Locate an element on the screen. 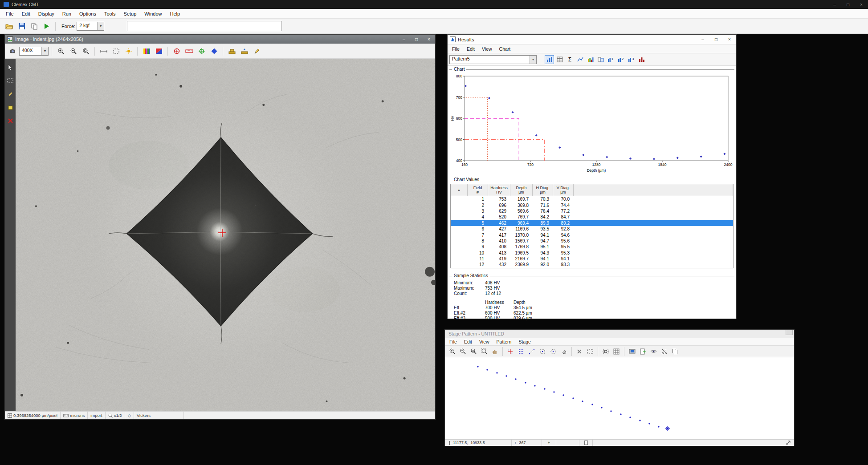  app-close-button: × is located at coordinates (861, 4).